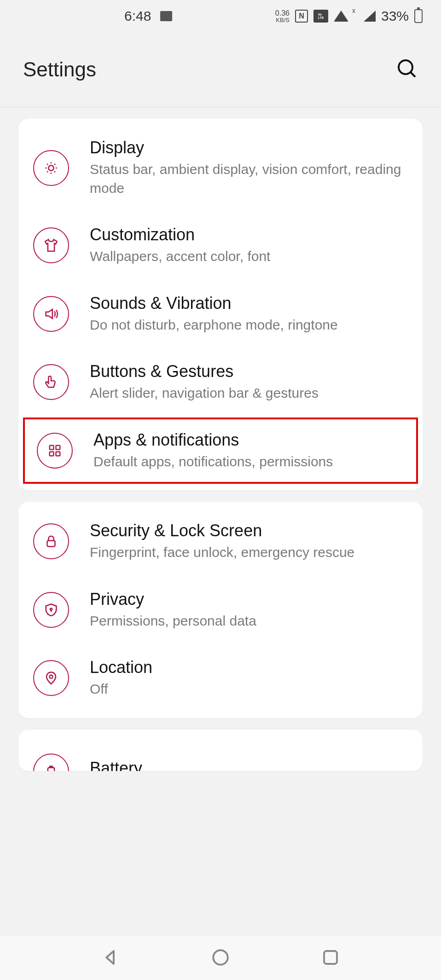 The height and width of the screenshot is (980, 441). What do you see at coordinates (331, 958) in the screenshot?
I see `recent-icon` at bounding box center [331, 958].